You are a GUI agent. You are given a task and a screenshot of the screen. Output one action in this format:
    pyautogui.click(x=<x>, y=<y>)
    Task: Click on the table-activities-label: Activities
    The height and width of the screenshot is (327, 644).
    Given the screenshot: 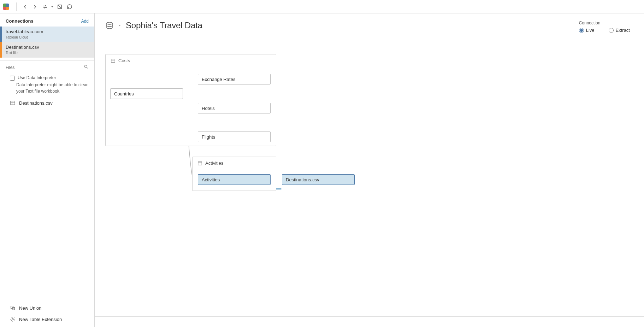 What is the action you would take?
    pyautogui.click(x=211, y=180)
    